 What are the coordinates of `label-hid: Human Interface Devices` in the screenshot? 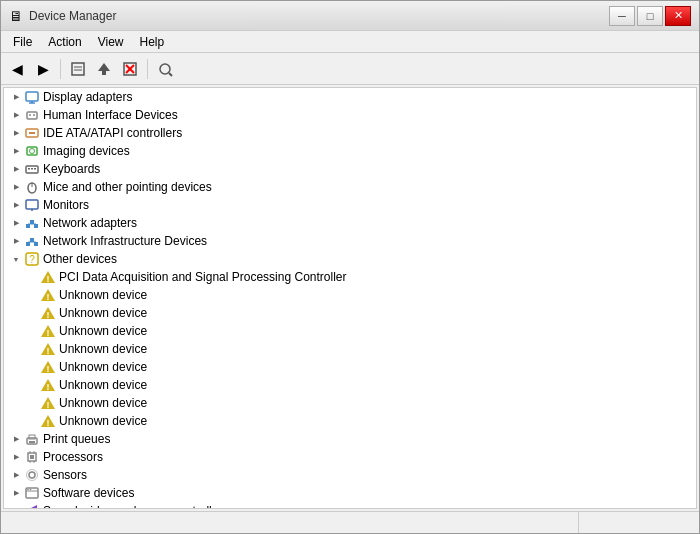 It's located at (110, 115).